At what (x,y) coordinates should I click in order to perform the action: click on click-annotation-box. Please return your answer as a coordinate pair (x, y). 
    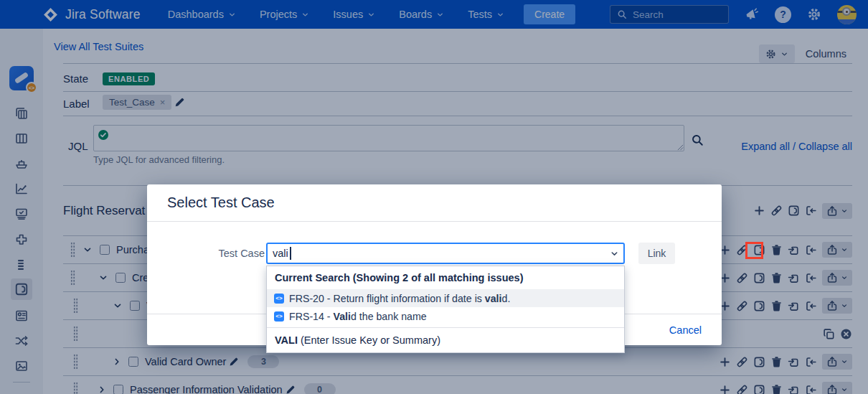
    Looking at the image, I should click on (755, 250).